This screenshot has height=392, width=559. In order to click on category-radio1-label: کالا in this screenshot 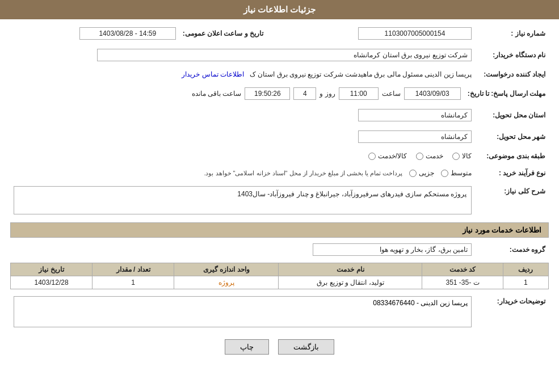, I will do `click(466, 156)`.